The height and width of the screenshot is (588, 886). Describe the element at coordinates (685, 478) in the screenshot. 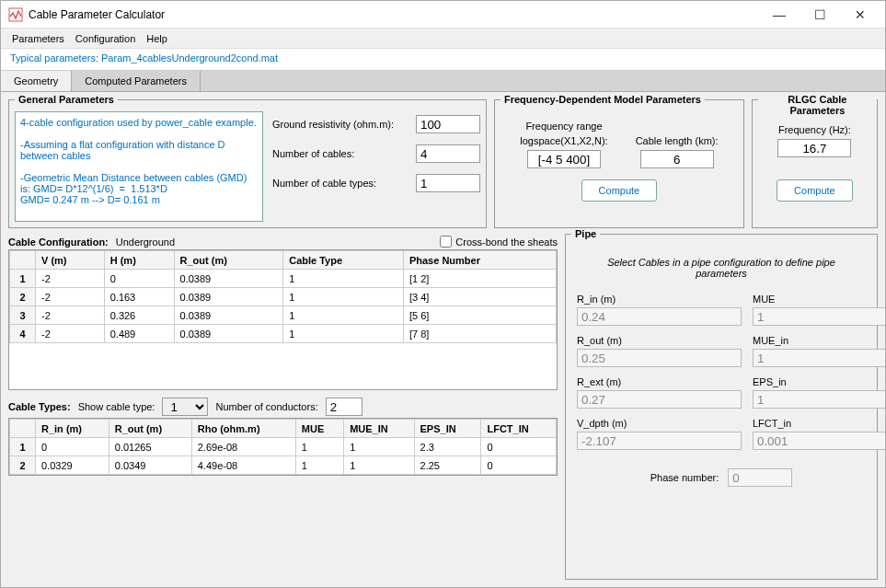

I see `pipe-phase-label: Phase number:` at that location.